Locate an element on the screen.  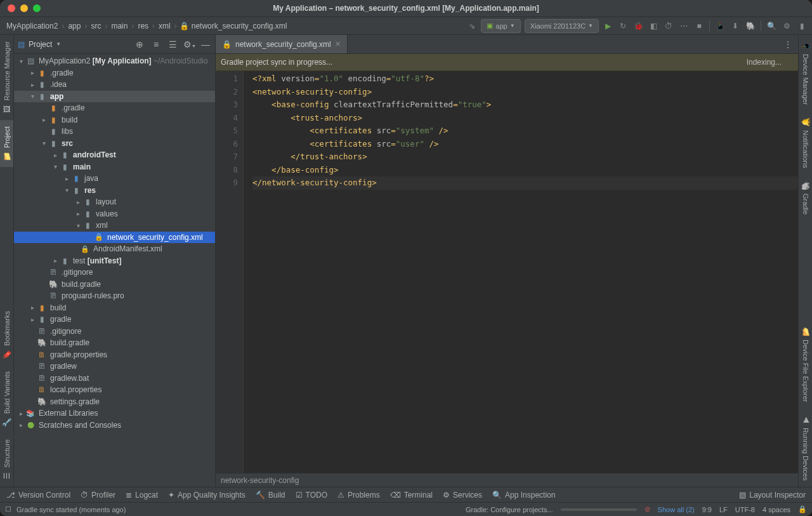
tree-file: gradlew is located at coordinates (114, 367).